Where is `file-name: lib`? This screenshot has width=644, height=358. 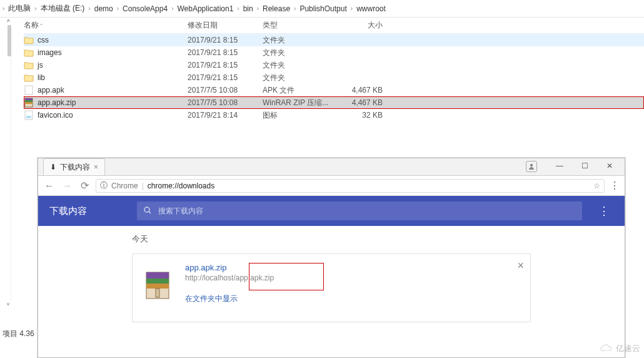 file-name: lib is located at coordinates (113, 78).